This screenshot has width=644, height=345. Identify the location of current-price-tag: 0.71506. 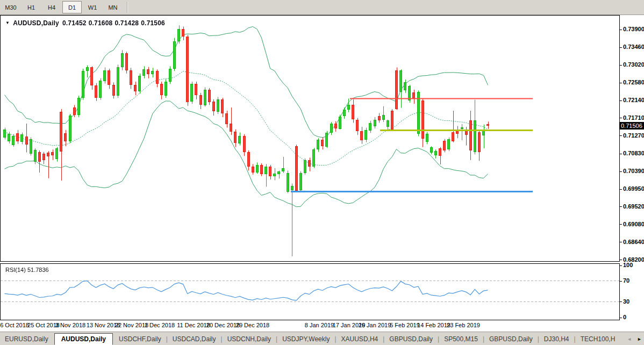
(632, 126).